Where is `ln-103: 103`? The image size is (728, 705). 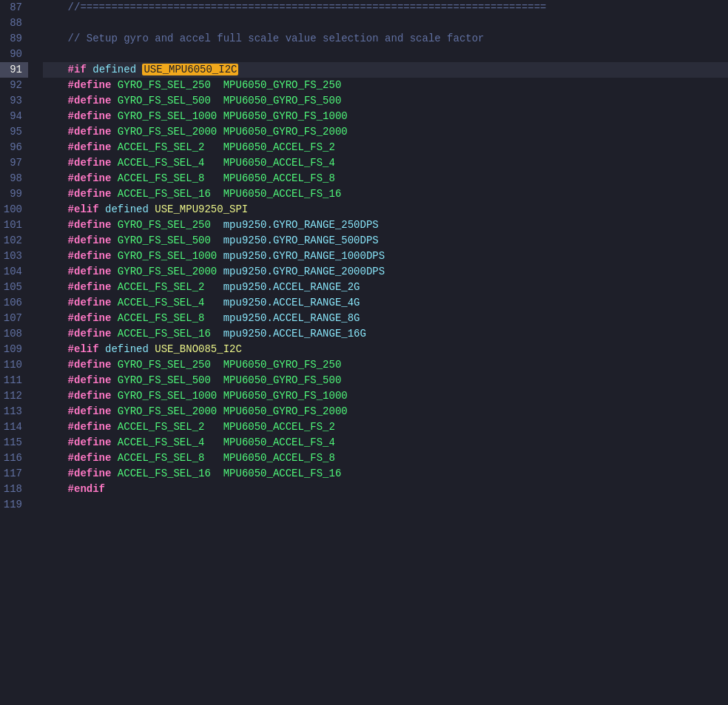
ln-103: 103 is located at coordinates (14, 256).